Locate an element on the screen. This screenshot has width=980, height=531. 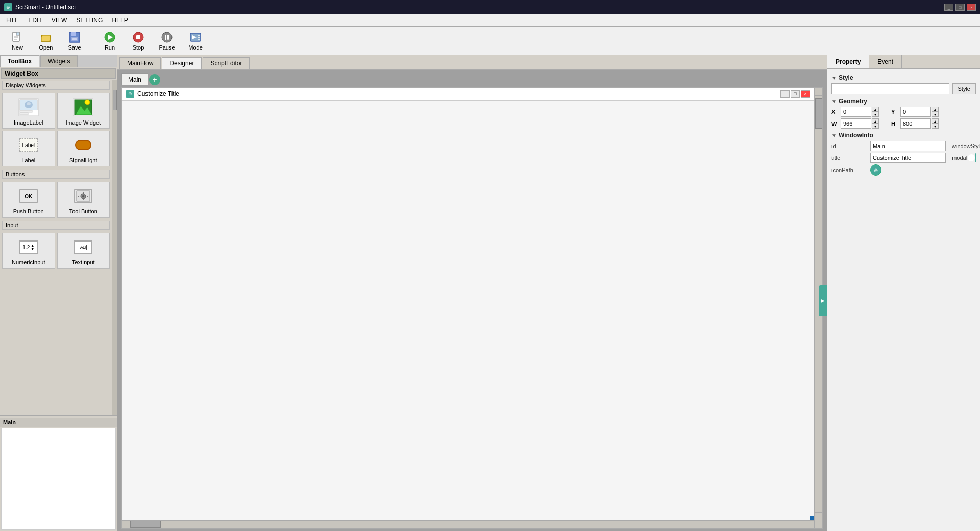
maximize-button: □ is located at coordinates (960, 7).